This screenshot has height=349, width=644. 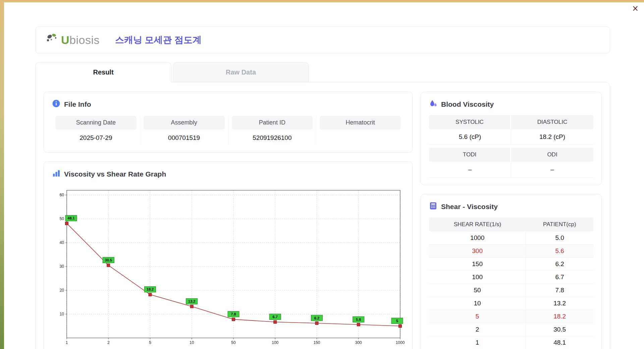 What do you see at coordinates (511, 138) in the screenshot?
I see `blood-viscosity-card: Blood Viscosity SYSTOLIC DIASTOLIC 5.6 (…` at bounding box center [511, 138].